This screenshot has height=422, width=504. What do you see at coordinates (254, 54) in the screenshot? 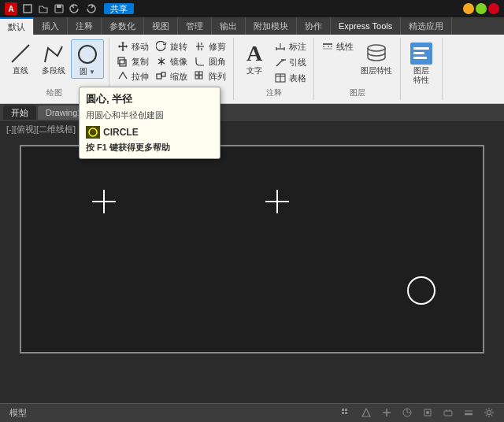
I see `text-big-icon: A` at bounding box center [254, 54].